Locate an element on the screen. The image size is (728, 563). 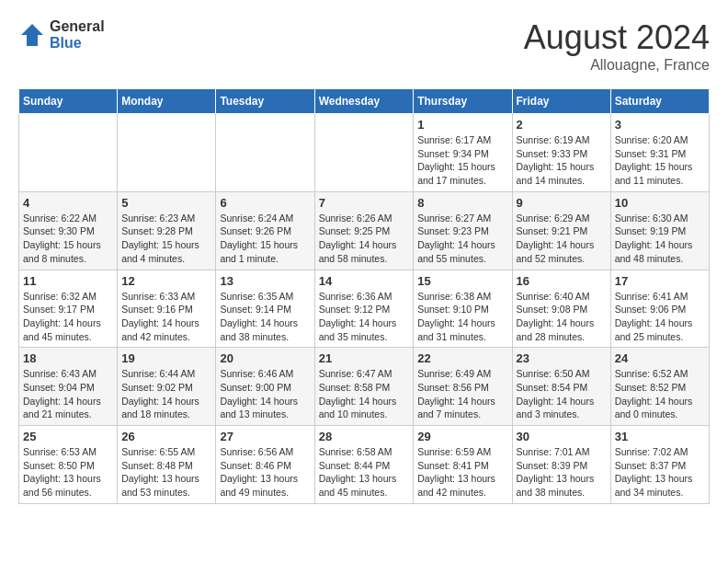
day-number: 20 is located at coordinates (265, 359).